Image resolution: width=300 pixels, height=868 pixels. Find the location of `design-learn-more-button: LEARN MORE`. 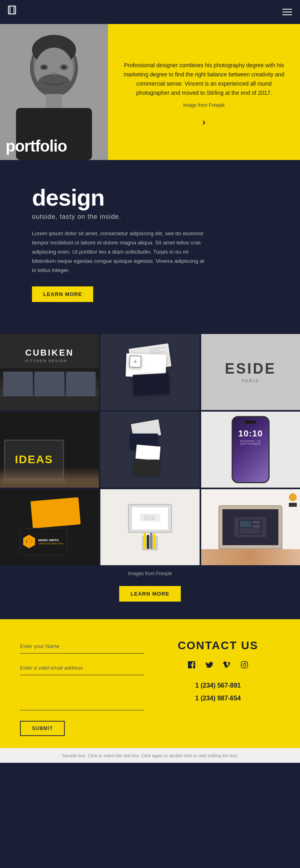

design-learn-more-button: LEARN MORE is located at coordinates (62, 294).